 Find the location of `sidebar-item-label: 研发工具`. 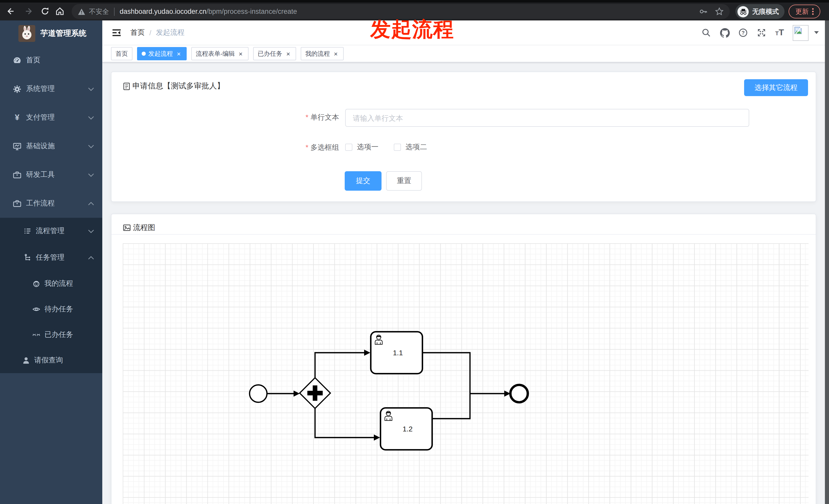

sidebar-item-label: 研发工具 is located at coordinates (40, 175).